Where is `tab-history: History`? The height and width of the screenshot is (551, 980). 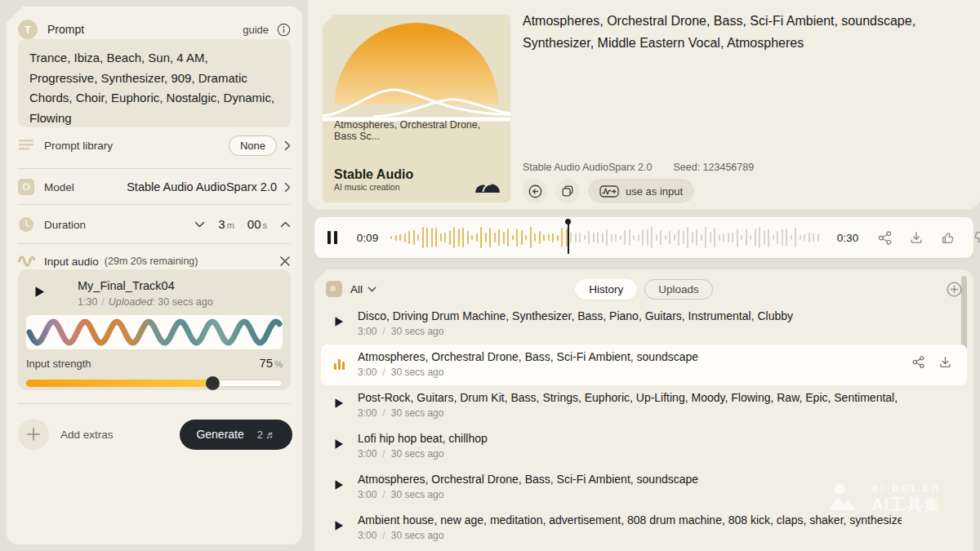 tab-history: History is located at coordinates (606, 289).